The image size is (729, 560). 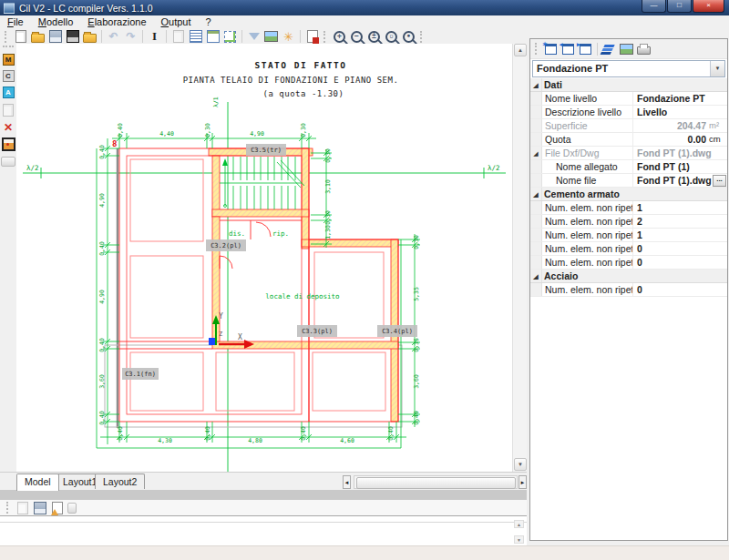 What do you see at coordinates (20, 36) in the screenshot?
I see `new-file-icon` at bounding box center [20, 36].